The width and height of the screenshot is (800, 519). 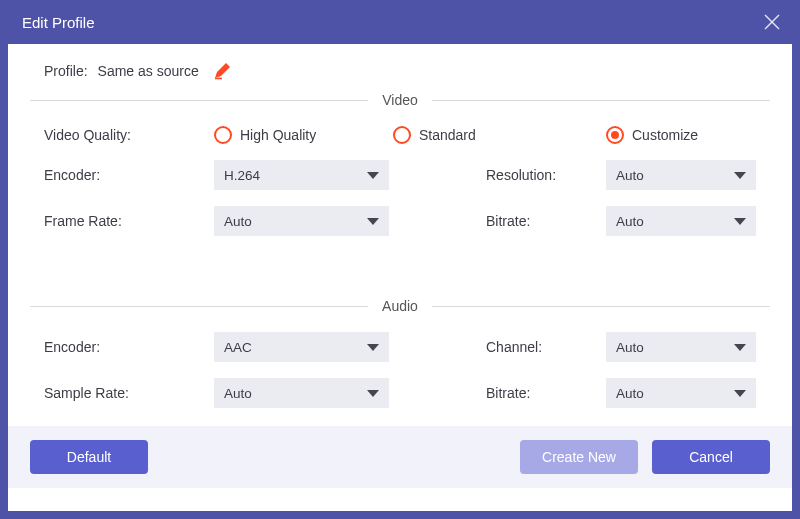 I want to click on spacer, so click(x=400, y=266).